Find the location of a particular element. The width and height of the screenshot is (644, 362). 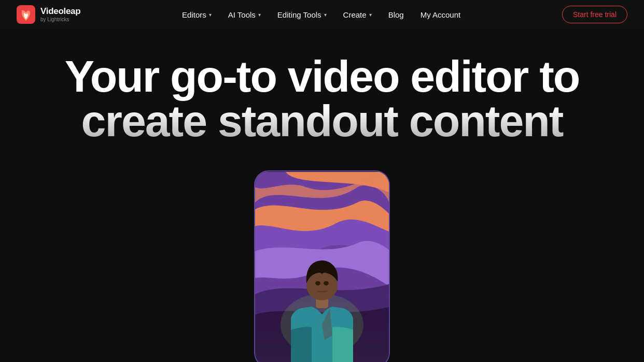

phone-card-wrapper is located at coordinates (322, 266).